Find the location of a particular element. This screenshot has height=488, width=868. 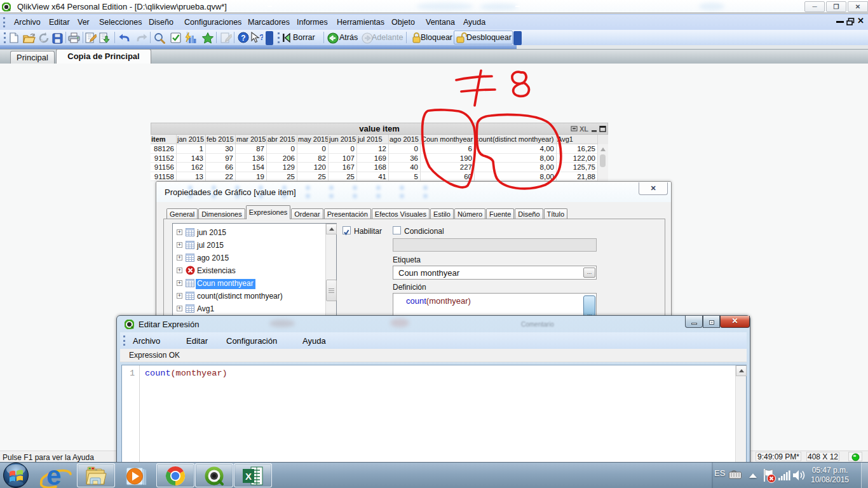

svg-text: XL is located at coordinates (584, 130).